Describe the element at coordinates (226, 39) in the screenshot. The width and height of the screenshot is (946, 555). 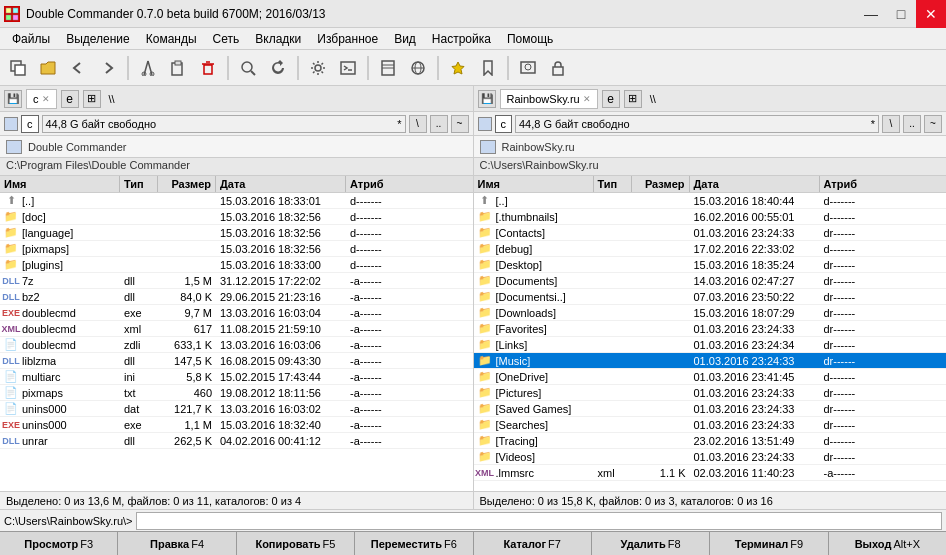
I see `menu-network: Сеть` at that location.